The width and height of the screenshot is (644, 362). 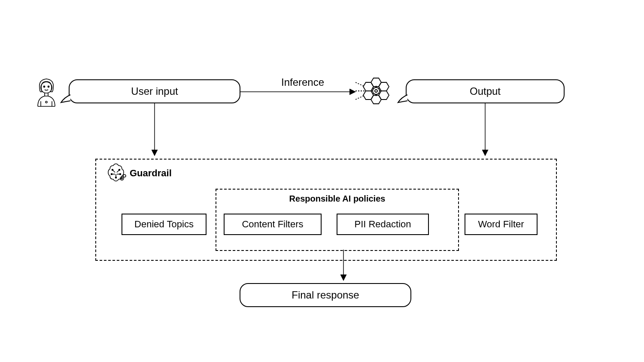 What do you see at coordinates (116, 173) in the screenshot?
I see `guardrail-icon` at bounding box center [116, 173].